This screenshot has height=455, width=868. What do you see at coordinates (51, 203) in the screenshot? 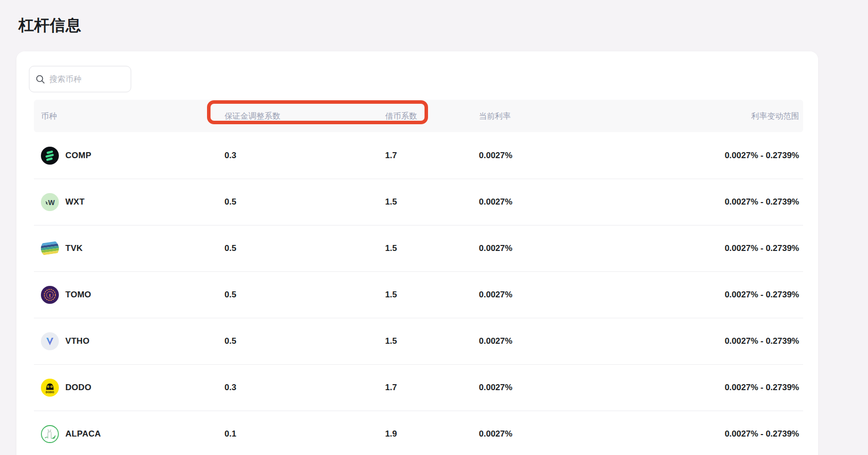
I see `svg-text: W` at bounding box center [51, 203].